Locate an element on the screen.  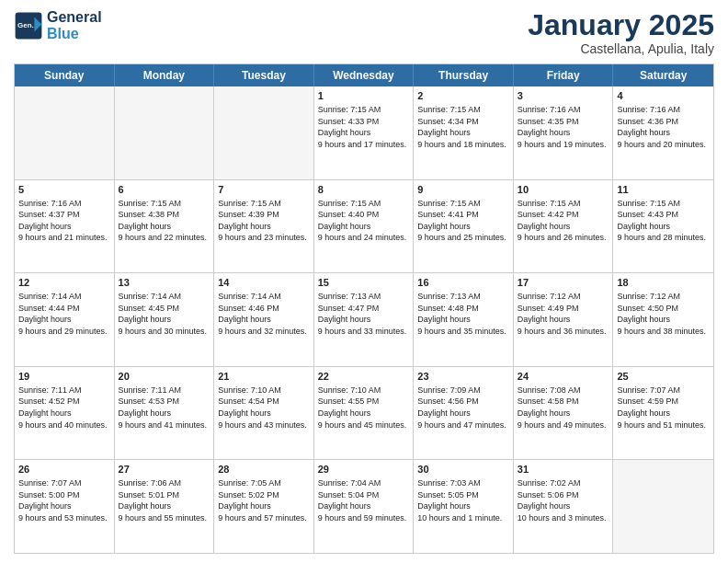
day-number: 15 is located at coordinates (364, 283).